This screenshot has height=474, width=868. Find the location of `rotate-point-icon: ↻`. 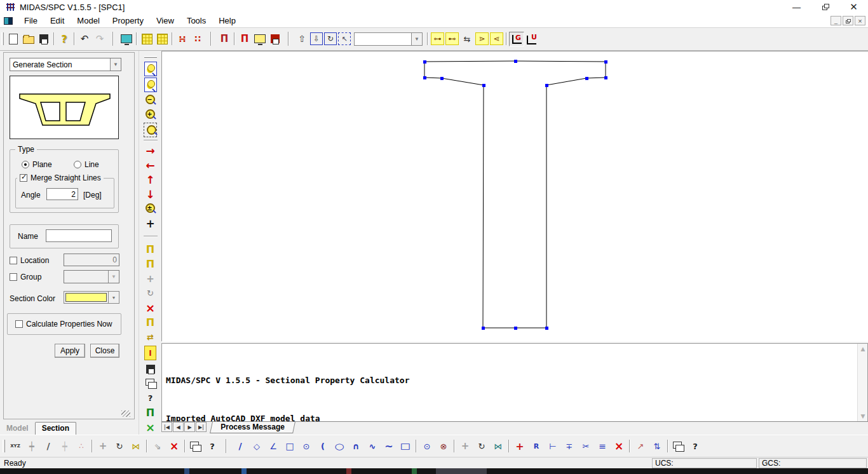

rotate-point-icon: ↻ is located at coordinates (119, 446).